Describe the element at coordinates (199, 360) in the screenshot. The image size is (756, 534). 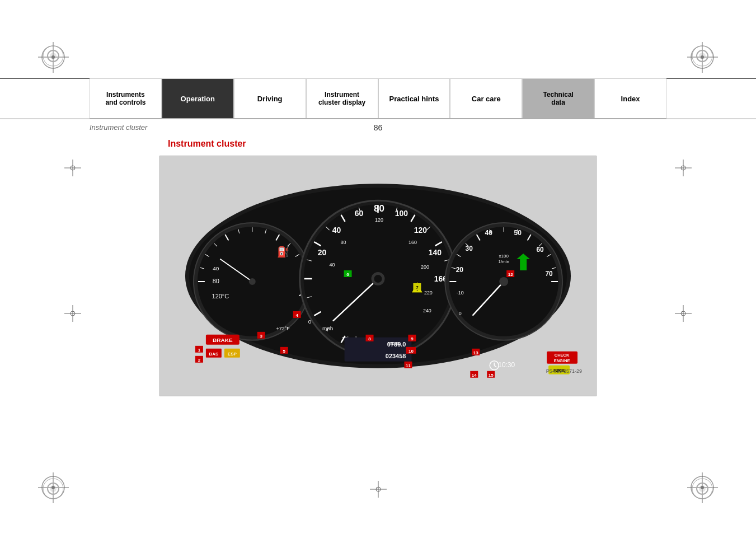
I see `svg-text: 2` at that location.